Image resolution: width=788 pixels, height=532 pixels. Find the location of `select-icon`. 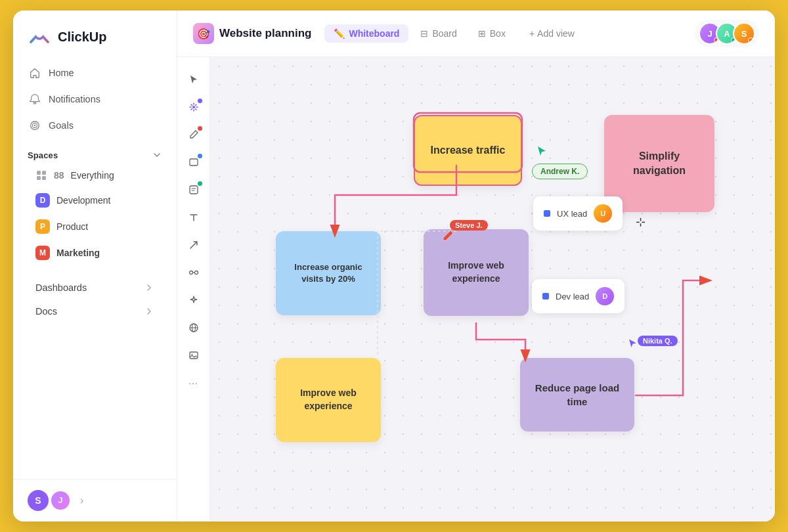

select-icon is located at coordinates (194, 79).